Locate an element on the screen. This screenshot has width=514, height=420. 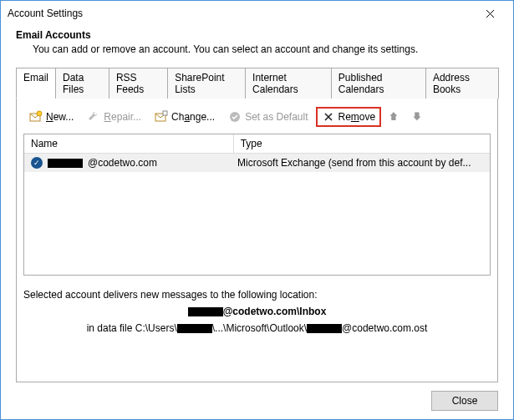
close-button: Close is located at coordinates (465, 401).